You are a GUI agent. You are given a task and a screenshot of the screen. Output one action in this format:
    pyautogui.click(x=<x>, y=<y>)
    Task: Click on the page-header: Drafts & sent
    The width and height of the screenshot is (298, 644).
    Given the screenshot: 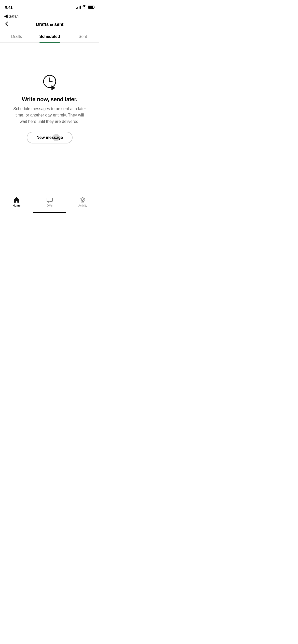 What is the action you would take?
    pyautogui.click(x=50, y=26)
    